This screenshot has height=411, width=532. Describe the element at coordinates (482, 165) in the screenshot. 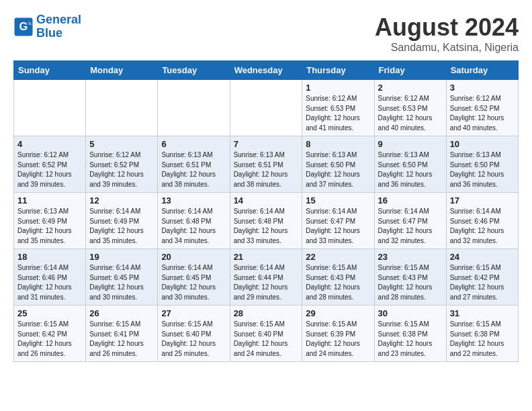

I see `calendar-cell: 10Sunrise: 6:13 AM Sunset: 6:50 PM Dayli…` at that location.